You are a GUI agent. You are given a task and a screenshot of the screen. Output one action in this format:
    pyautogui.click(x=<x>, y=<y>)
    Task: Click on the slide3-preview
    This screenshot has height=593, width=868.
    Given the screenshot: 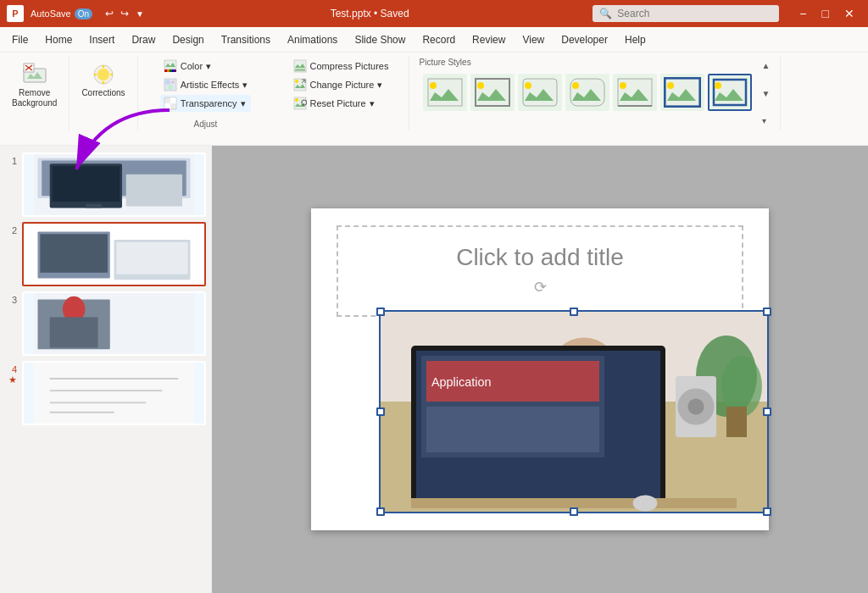 What is the action you would take?
    pyautogui.click(x=114, y=324)
    